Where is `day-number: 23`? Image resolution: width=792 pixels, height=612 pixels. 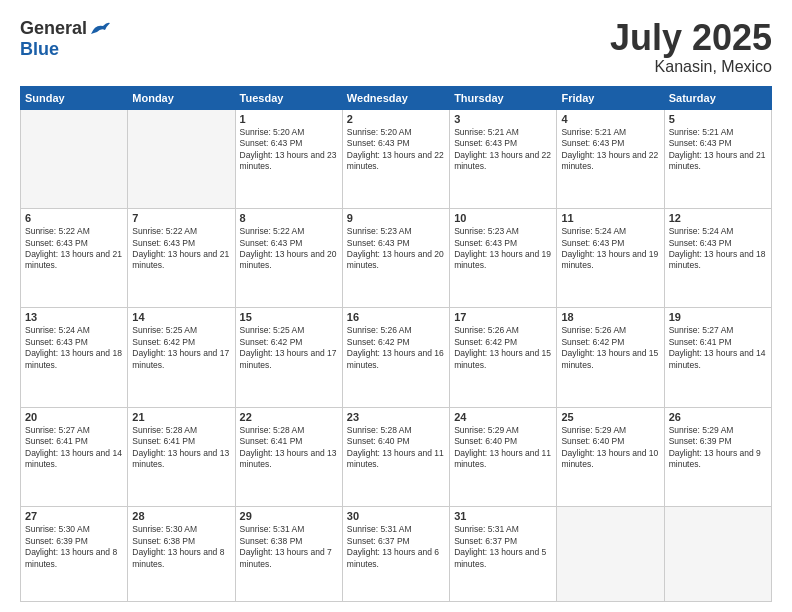 day-number: 23 is located at coordinates (396, 417).